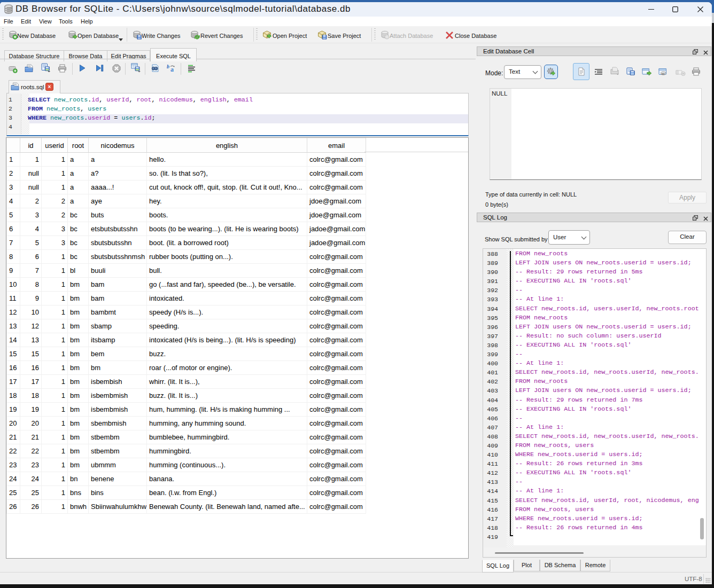 The height and width of the screenshot is (588, 714). Describe the element at coordinates (664, 74) in the screenshot. I see `svg-text: xx` at that location.